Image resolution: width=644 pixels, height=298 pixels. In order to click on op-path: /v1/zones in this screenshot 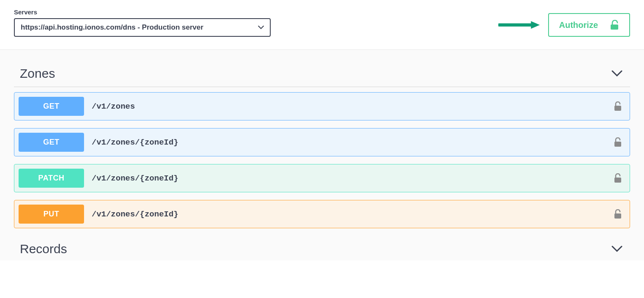, I will do `click(113, 107)`.